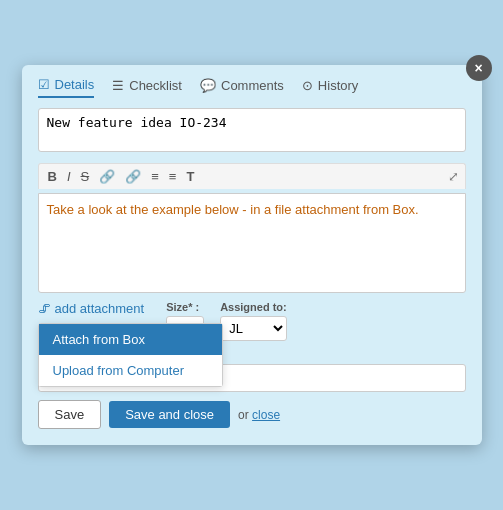  What do you see at coordinates (190, 176) in the screenshot?
I see `format-button: T` at bounding box center [190, 176].